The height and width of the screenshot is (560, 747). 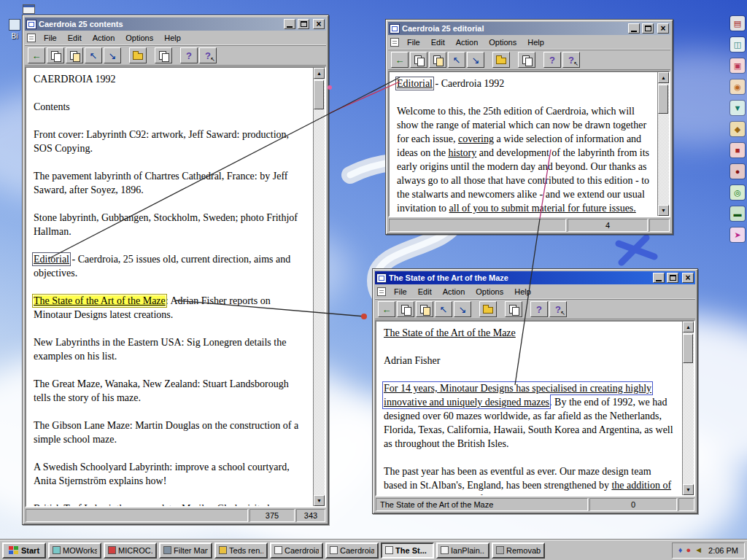 What do you see at coordinates (407, 551) in the screenshot?
I see `taskbar-item: The St...` at bounding box center [407, 551].